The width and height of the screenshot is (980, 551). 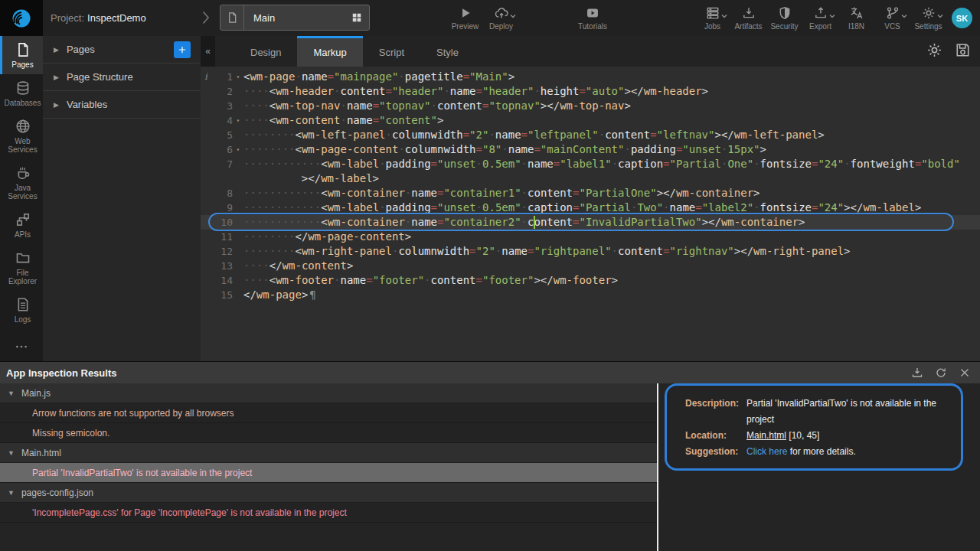 What do you see at coordinates (963, 51) in the screenshot?
I see `save-icon` at bounding box center [963, 51].